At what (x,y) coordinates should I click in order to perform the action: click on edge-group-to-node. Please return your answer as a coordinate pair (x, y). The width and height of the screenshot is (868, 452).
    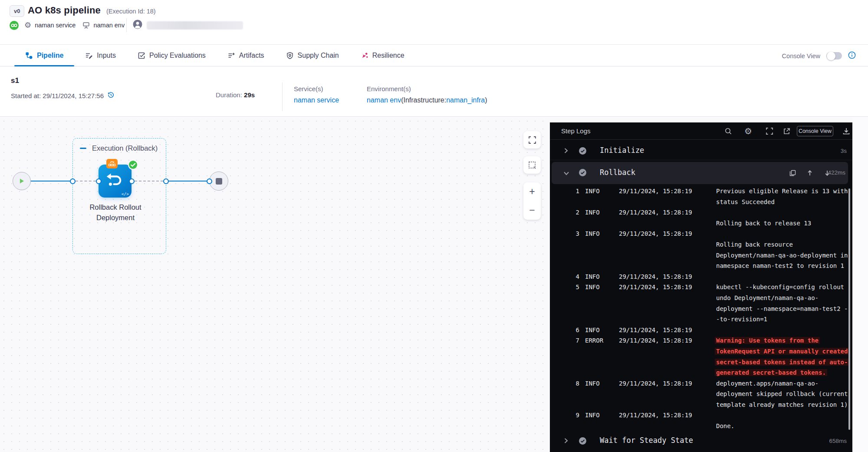
    Looking at the image, I should click on (86, 181).